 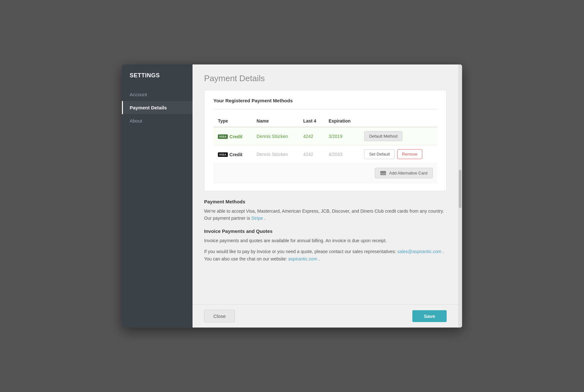 What do you see at coordinates (325, 215) in the screenshot?
I see `payment-methods-text: We're able to accept Visa, Mastercard, A…` at bounding box center [325, 215].